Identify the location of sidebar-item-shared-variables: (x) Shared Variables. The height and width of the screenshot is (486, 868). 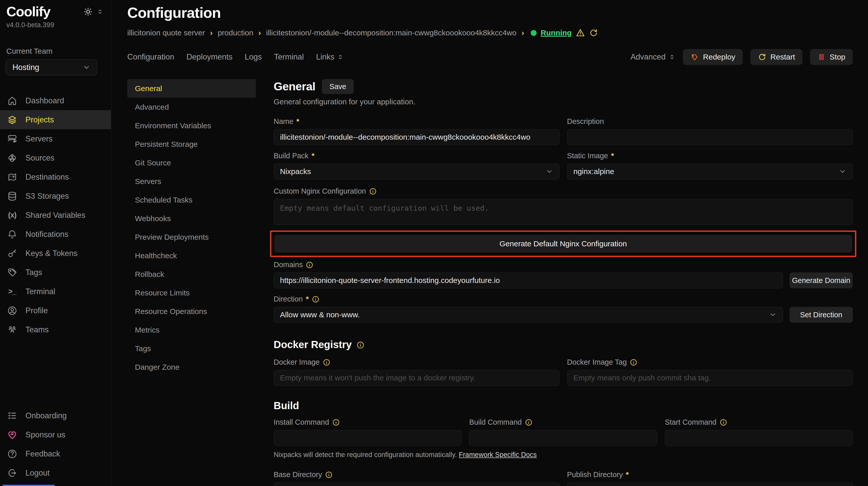
(55, 215).